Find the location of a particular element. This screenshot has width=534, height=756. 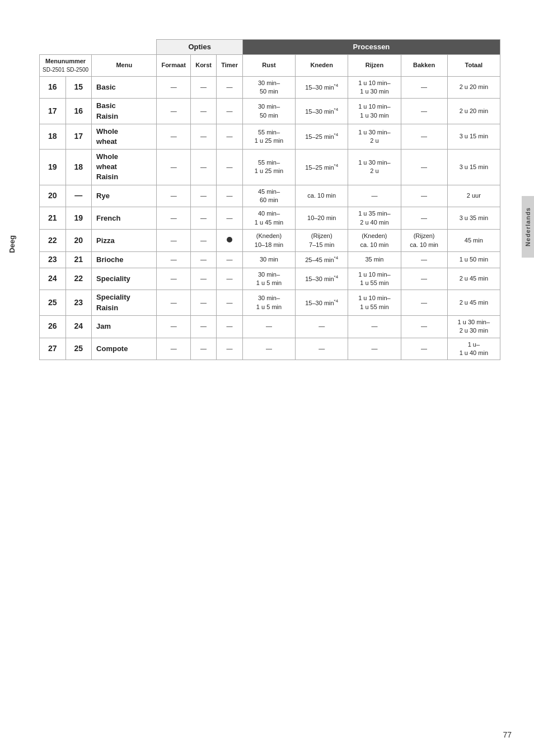

menu-num-sd2501: 17 is located at coordinates (53, 111).